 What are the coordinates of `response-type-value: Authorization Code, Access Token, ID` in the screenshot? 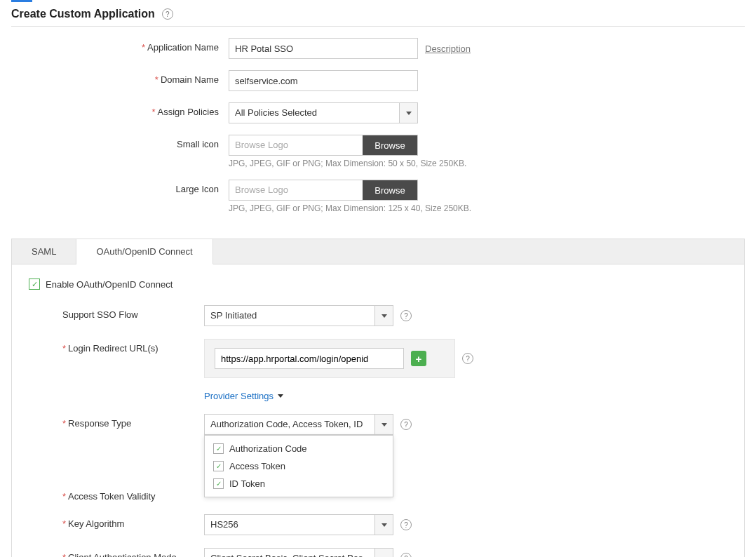 It's located at (290, 424).